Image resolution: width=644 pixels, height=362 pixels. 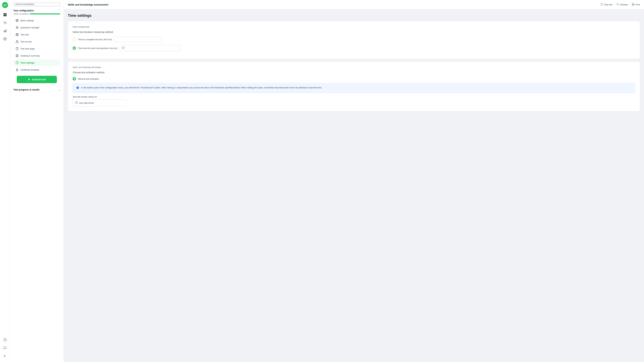 I want to click on time-to-complete-label: Time to complete the test: (hh:mm):, so click(x=95, y=40).